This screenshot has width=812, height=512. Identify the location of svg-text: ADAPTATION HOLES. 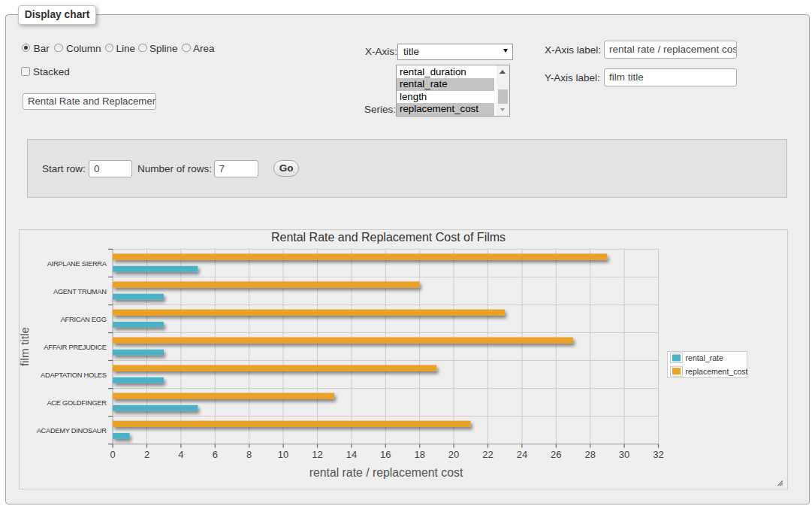
(74, 375).